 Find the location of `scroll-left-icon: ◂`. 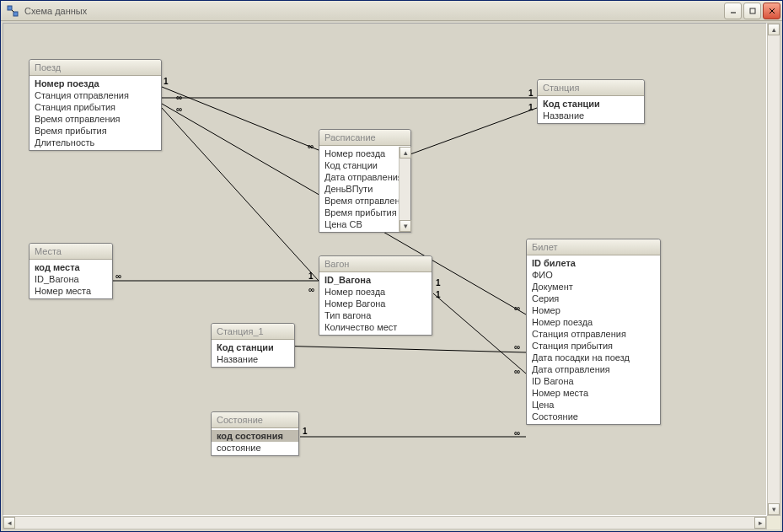

scroll-left-icon: ◂ is located at coordinates (9, 523).